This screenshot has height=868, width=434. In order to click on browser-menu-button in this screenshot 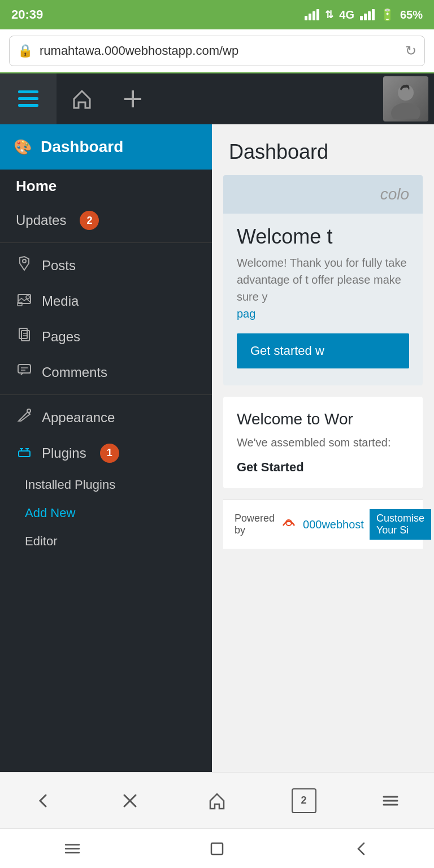, I will do `click(390, 801)`.